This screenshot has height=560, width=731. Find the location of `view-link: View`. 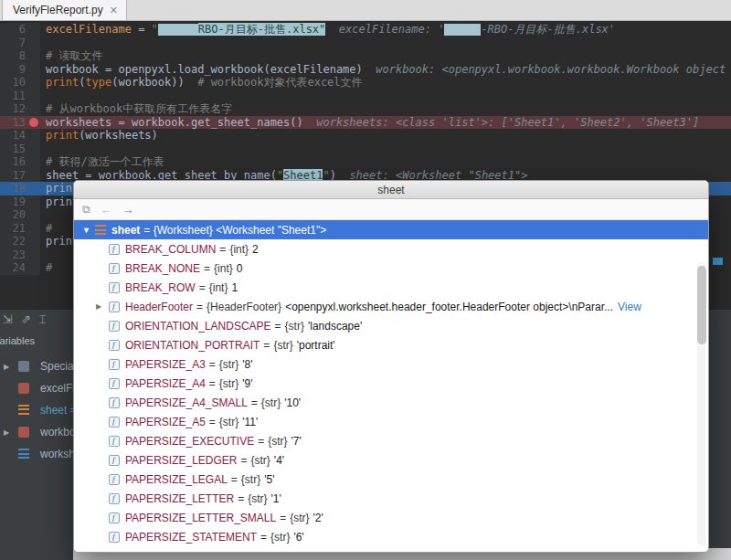

view-link: View is located at coordinates (630, 307).